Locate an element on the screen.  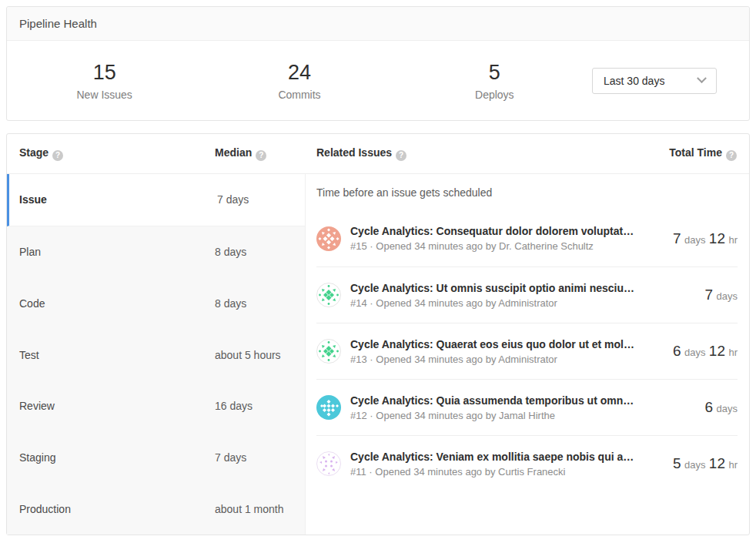
stage-row-plan: Plan 8 days is located at coordinates (156, 253).